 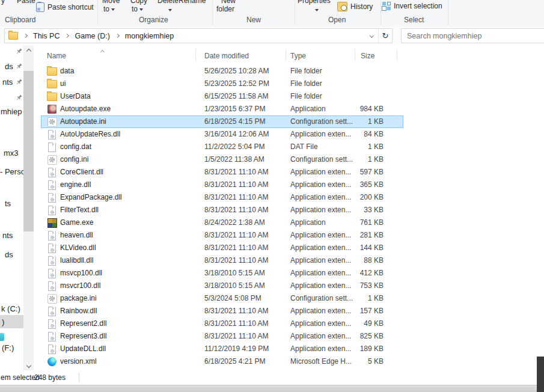 What do you see at coordinates (168, 2) in the screenshot?
I see `delete-button: Delete` at bounding box center [168, 2].